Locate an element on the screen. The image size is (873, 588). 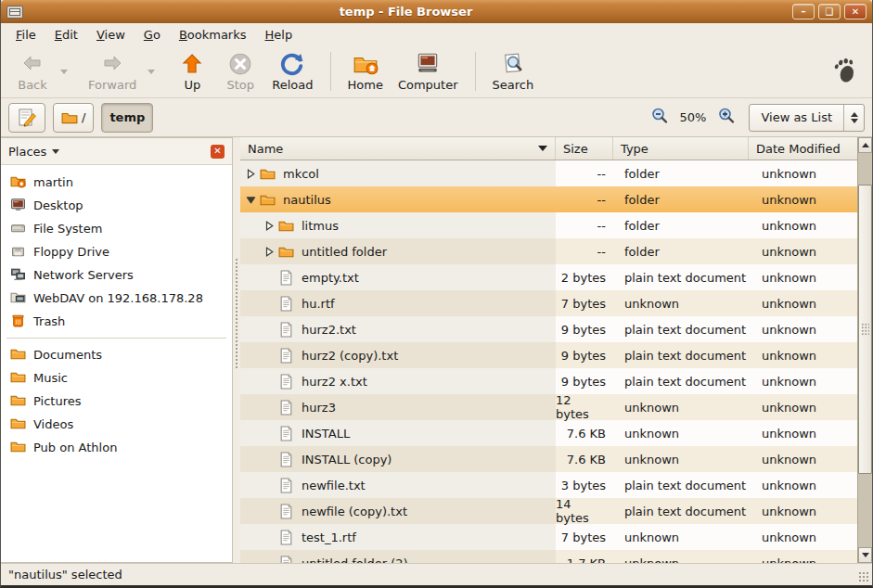
sidebar-separator is located at coordinates (117, 338).